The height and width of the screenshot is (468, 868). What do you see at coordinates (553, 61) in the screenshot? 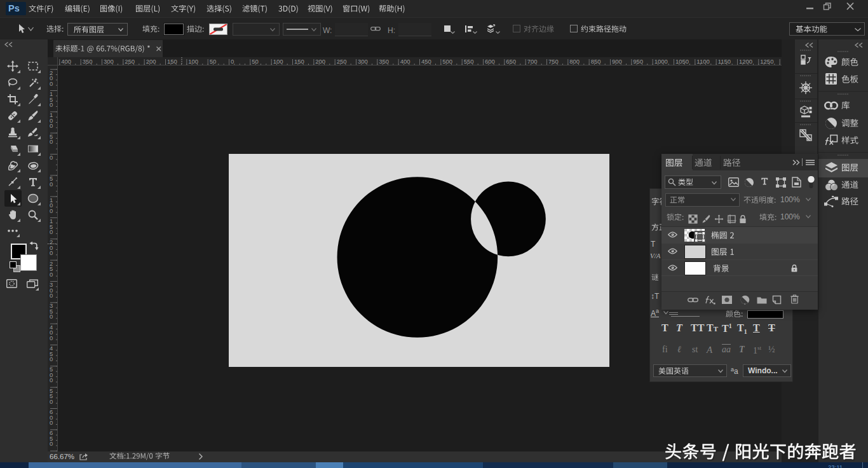
I see `svg-text: 750` at bounding box center [553, 61].